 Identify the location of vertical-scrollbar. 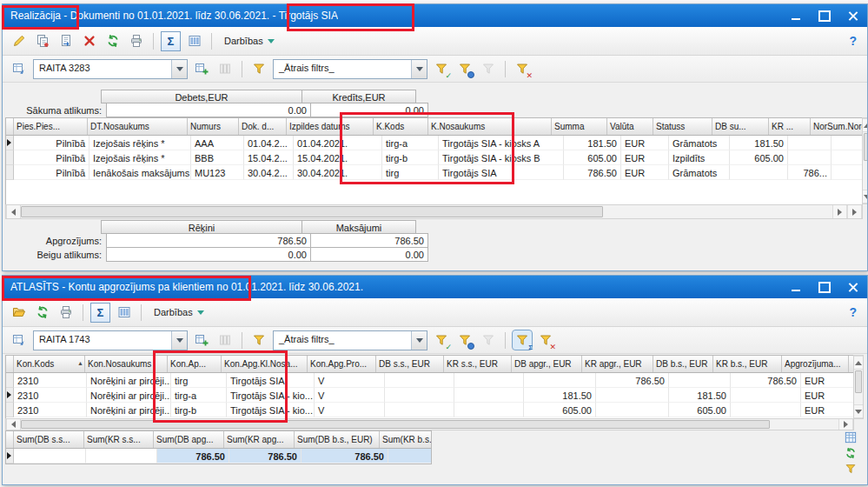
(865, 161).